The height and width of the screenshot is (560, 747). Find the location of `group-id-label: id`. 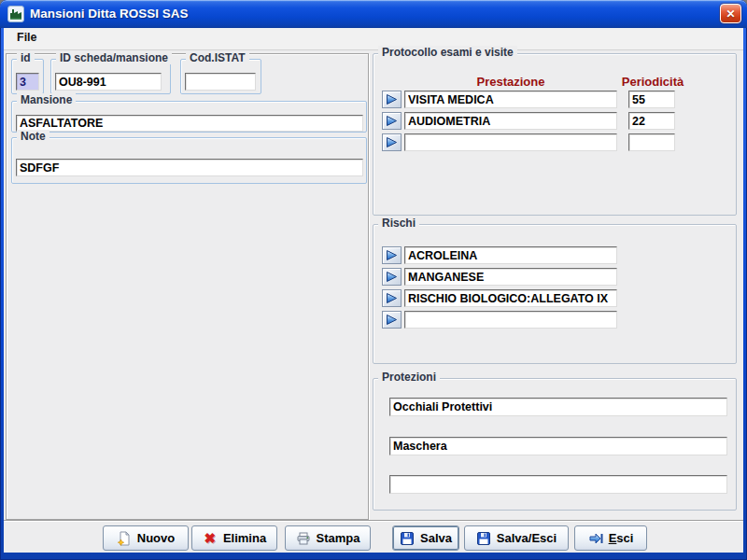

group-id-label: id is located at coordinates (26, 58).